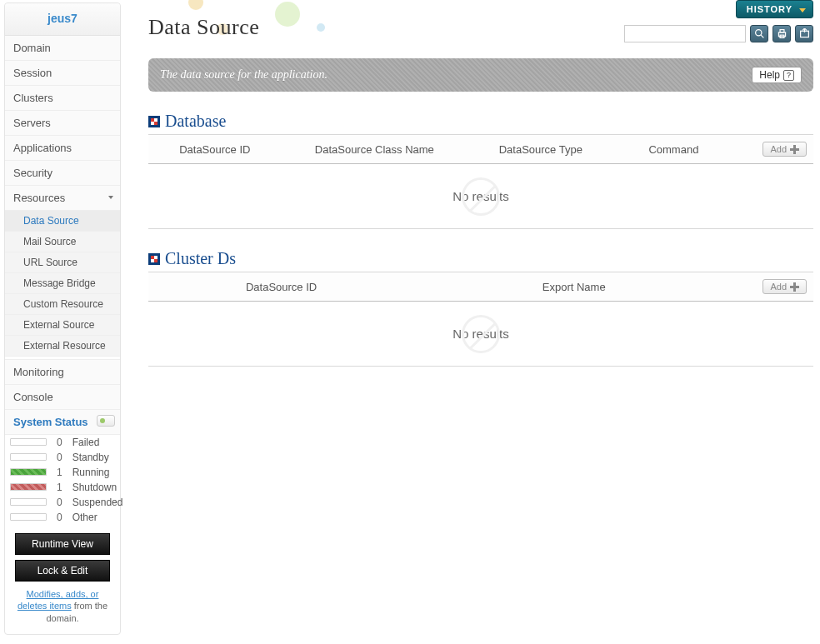 Image resolution: width=820 pixels, height=644 pixels. I want to click on status-row: 1Shutdown, so click(67, 487).